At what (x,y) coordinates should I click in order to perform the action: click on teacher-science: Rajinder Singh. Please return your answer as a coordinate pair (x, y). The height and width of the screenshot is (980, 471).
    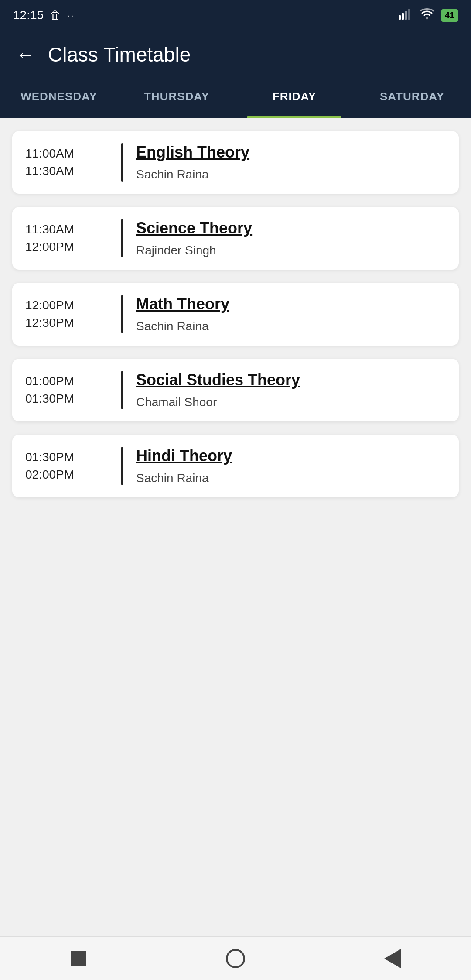
    Looking at the image, I should click on (194, 250).